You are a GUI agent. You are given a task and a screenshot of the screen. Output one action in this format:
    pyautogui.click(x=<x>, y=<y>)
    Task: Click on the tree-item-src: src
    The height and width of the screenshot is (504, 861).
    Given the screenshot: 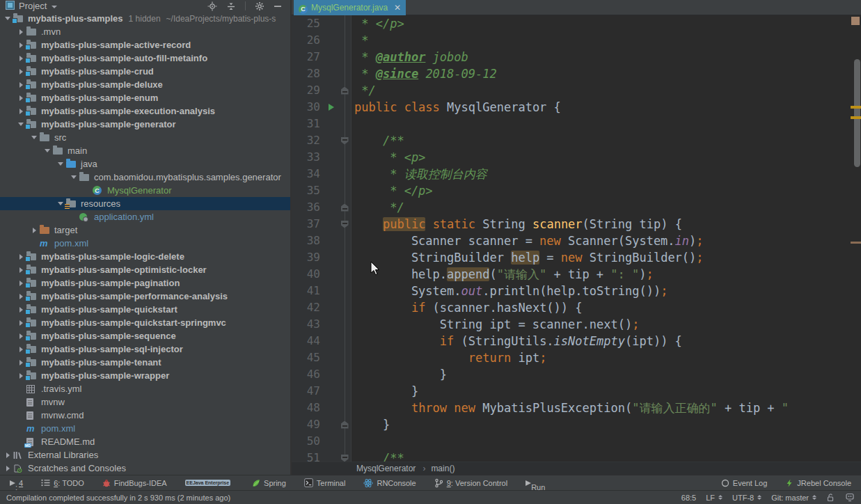 What is the action you would take?
    pyautogui.click(x=145, y=138)
    